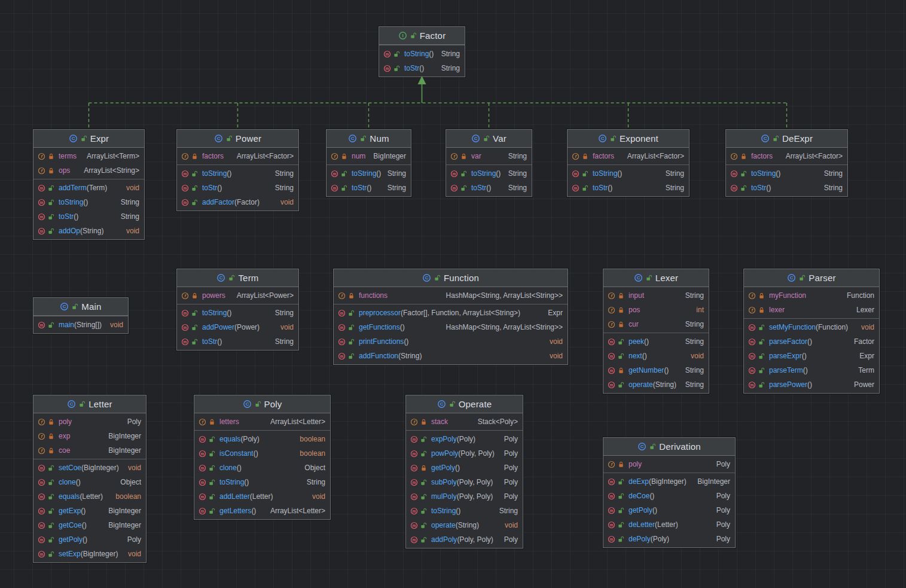 The height and width of the screenshot is (588, 906). What do you see at coordinates (812, 278) in the screenshot?
I see `class-header-Parser: CParser` at bounding box center [812, 278].